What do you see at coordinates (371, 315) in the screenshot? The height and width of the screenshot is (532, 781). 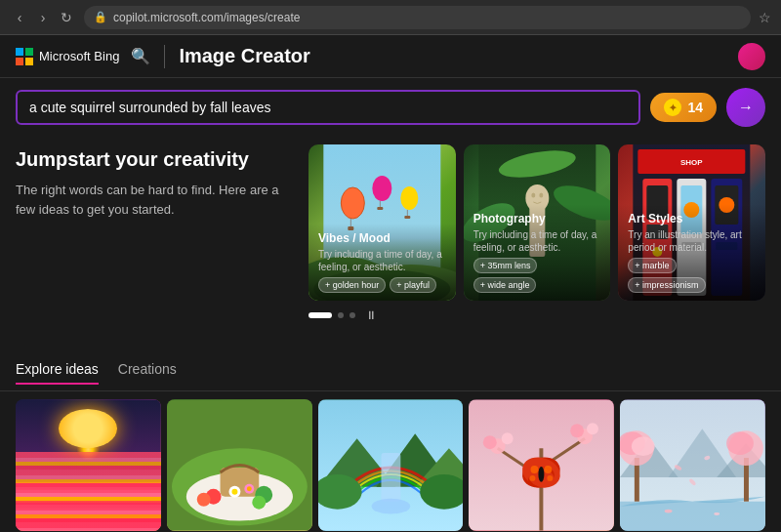 I see `pause-button: ⏸` at bounding box center [371, 315].